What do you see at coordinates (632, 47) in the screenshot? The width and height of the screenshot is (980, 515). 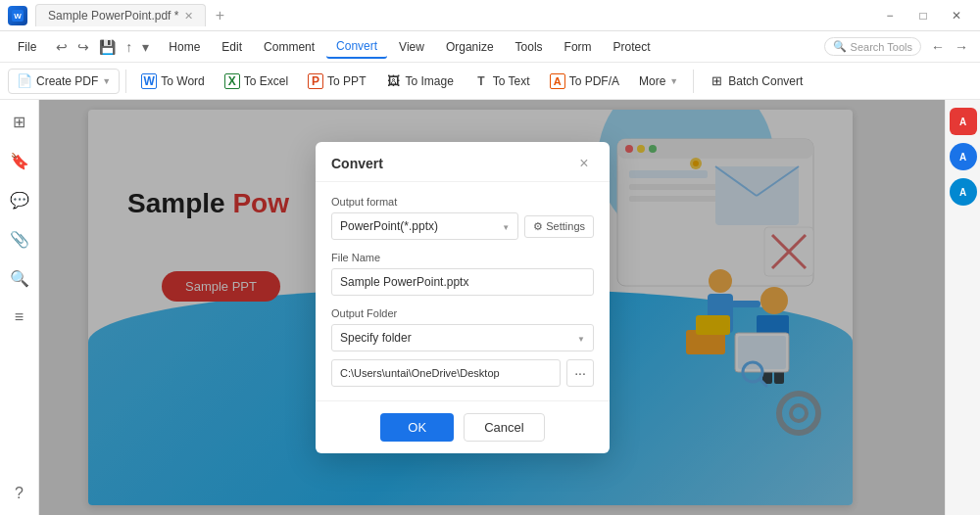 I see `menu-protect: Protect` at bounding box center [632, 47].